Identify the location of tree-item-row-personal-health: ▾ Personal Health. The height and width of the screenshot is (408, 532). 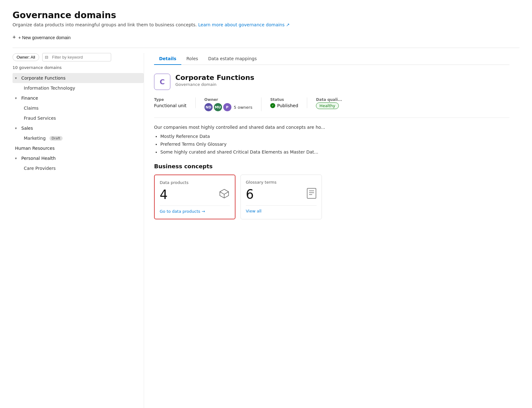
(78, 158).